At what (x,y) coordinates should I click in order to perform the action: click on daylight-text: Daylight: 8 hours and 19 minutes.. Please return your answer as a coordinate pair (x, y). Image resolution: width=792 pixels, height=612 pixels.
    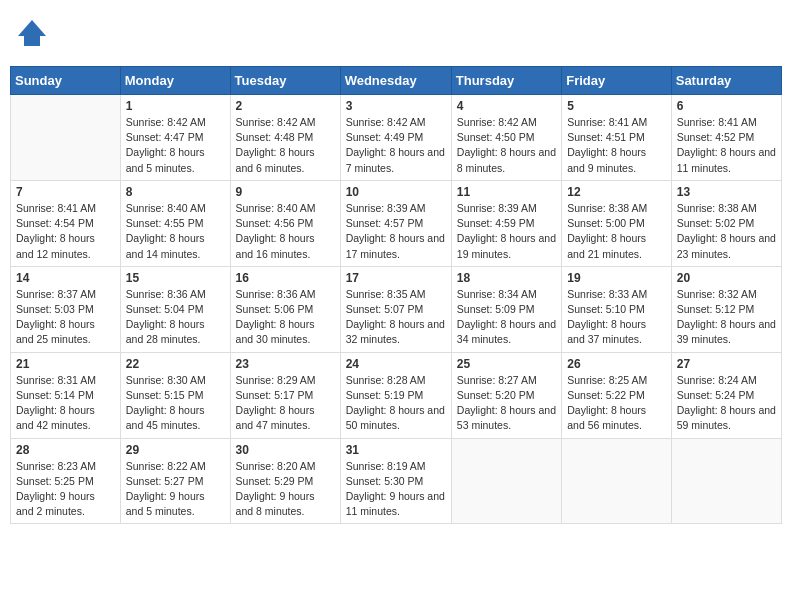
    Looking at the image, I should click on (506, 246).